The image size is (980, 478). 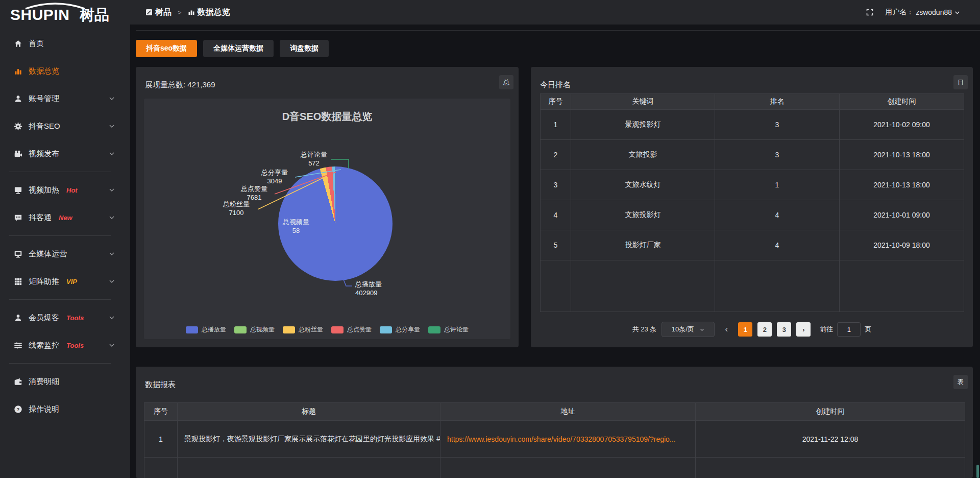 What do you see at coordinates (351, 330) in the screenshot?
I see `legend-item-总点赞量: 总点赞量` at bounding box center [351, 330].